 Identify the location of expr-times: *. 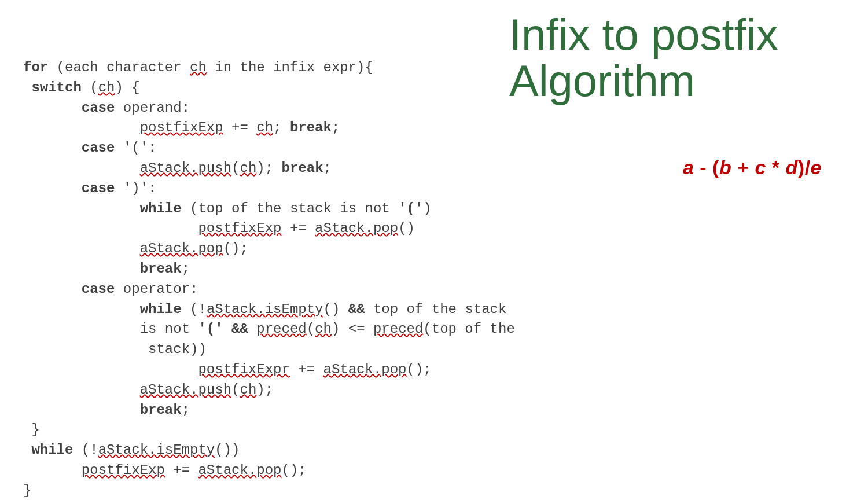
(776, 167).